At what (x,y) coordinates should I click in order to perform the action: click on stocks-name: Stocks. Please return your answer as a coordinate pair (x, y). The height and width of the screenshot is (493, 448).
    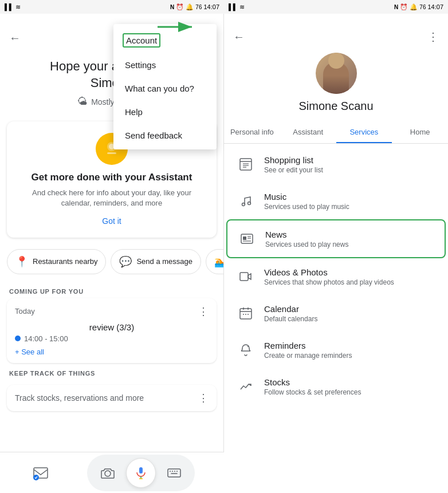
    Looking at the image, I should click on (351, 382).